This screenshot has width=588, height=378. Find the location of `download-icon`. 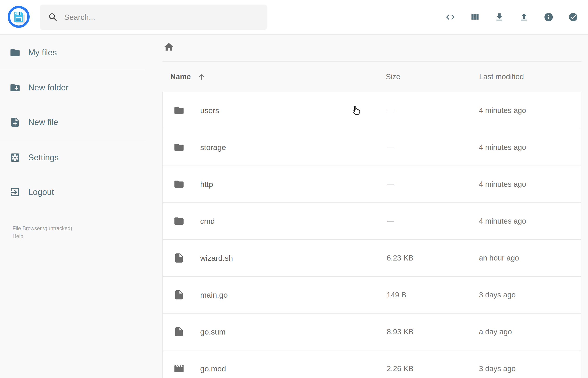

download-icon is located at coordinates (499, 17).